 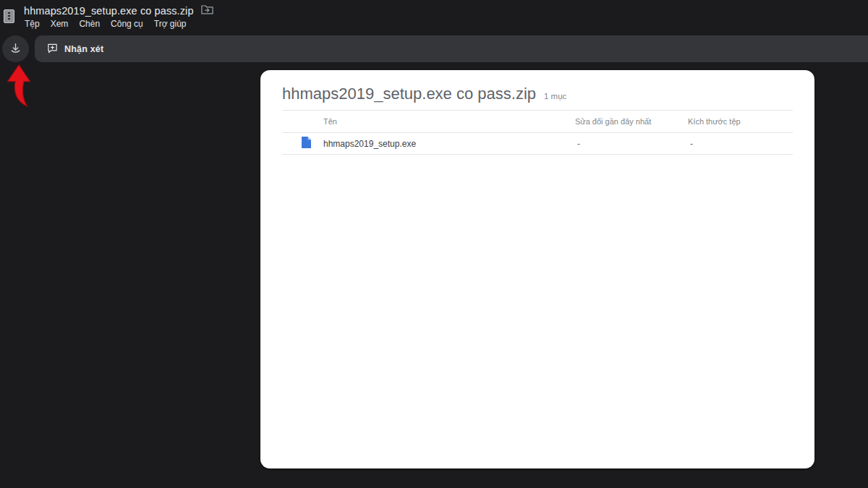 I want to click on file-modified: -, so click(x=631, y=144).